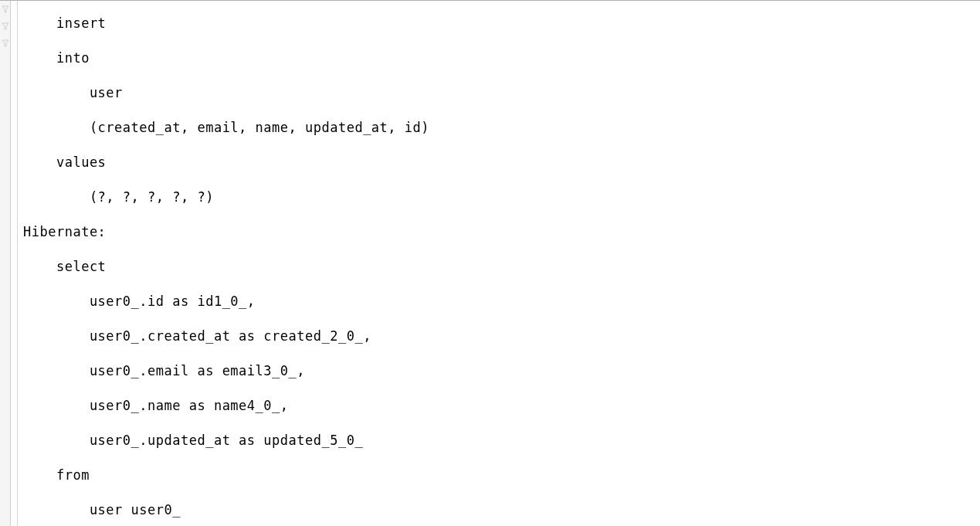 The width and height of the screenshot is (980, 526). I want to click on console-vertical-rule, so click(17, 263).